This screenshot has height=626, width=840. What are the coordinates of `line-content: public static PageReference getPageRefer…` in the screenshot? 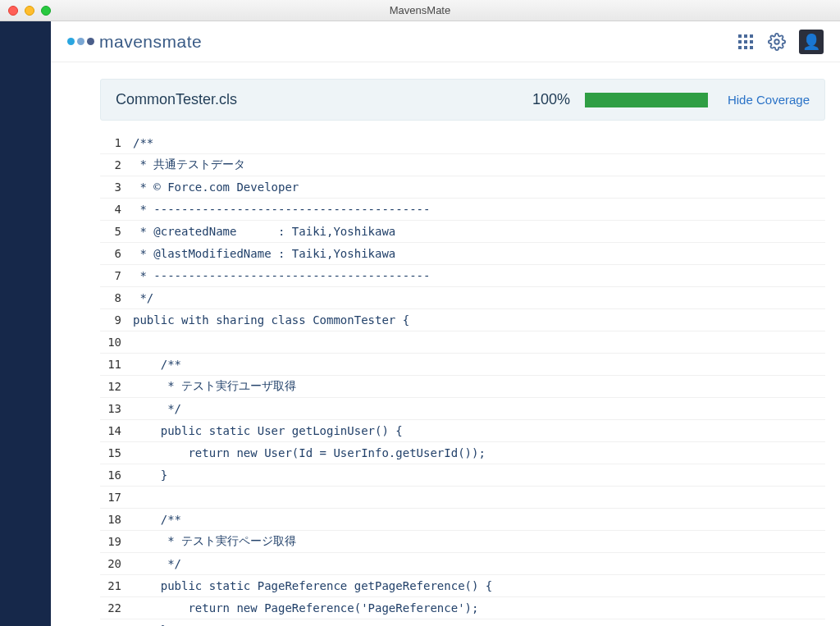 It's located at (313, 586).